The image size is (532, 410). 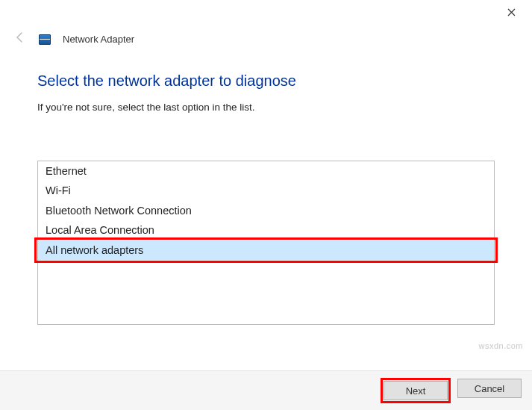 What do you see at coordinates (266, 108) in the screenshot?
I see `page-subtext: If you're not sure, select the last opti…` at bounding box center [266, 108].